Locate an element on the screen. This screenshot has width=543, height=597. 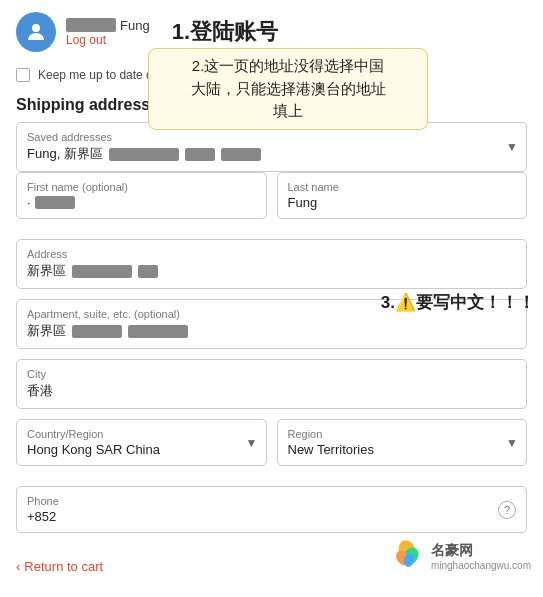
region-label: Region is located at coordinates (394, 434).